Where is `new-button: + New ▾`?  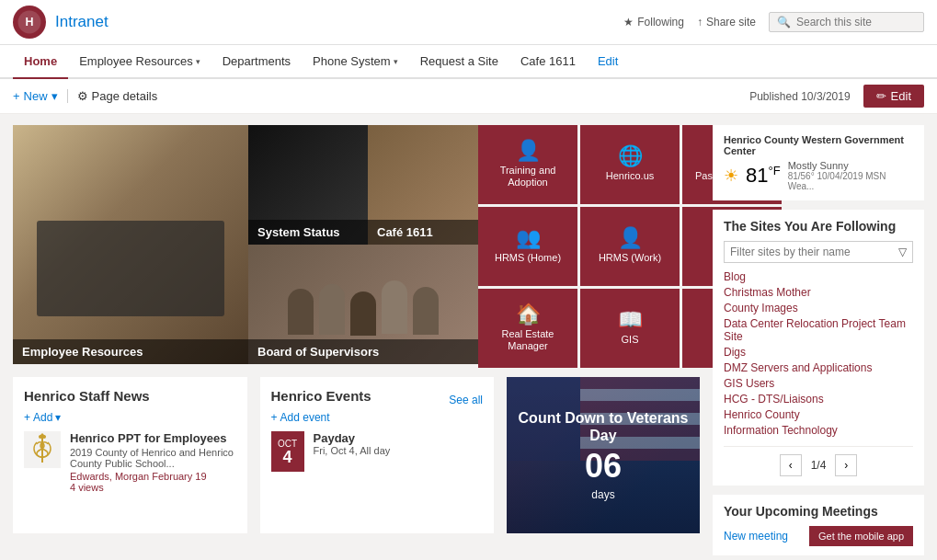 new-button: + New ▾ is located at coordinates (35, 96).